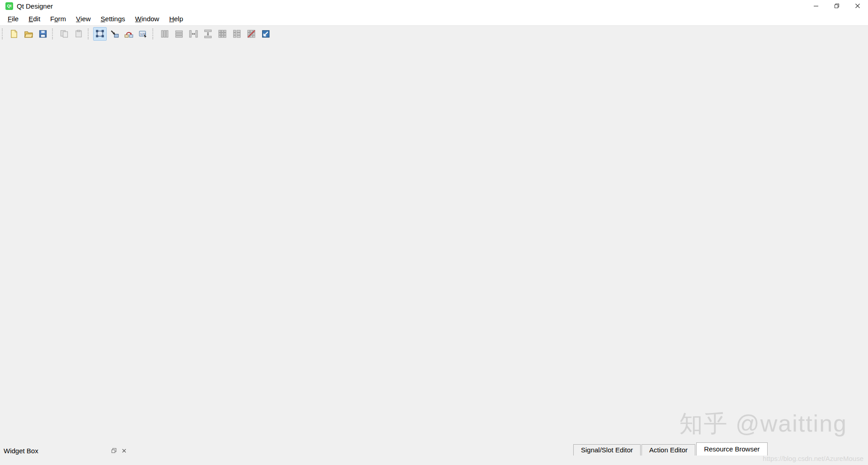 This screenshot has height=465, width=868. I want to click on widget-box-close-button, so click(124, 451).